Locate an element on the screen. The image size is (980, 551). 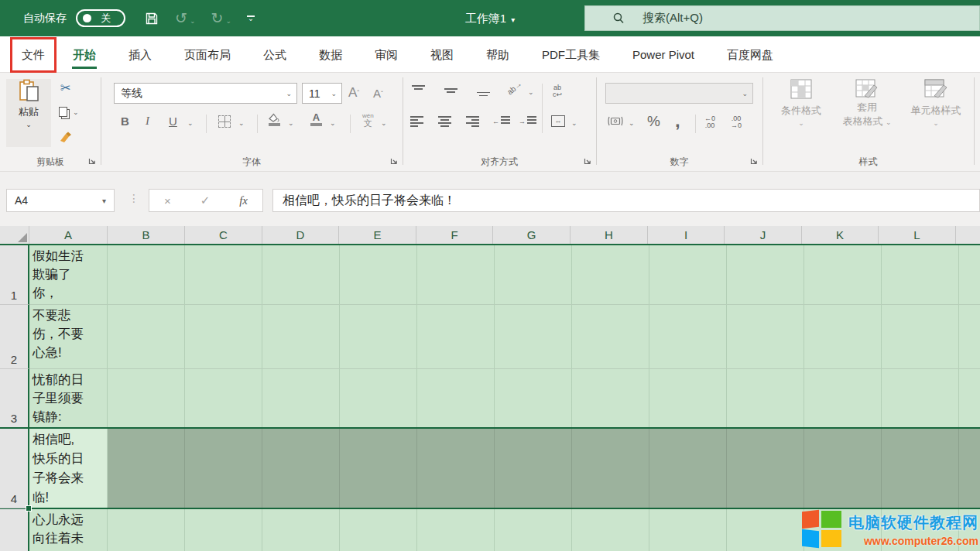
column-header-j: J is located at coordinates (763, 235).